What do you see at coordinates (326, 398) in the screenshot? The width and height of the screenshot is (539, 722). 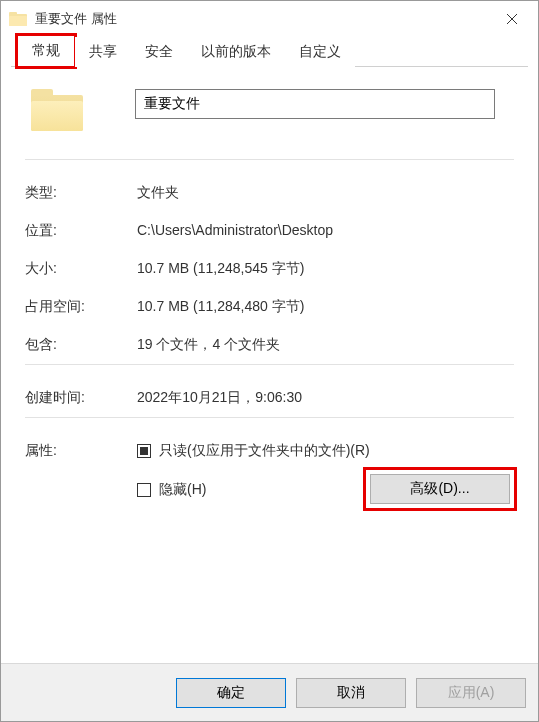 I see `value-created: 2022年10月21日，9:06:30` at bounding box center [326, 398].